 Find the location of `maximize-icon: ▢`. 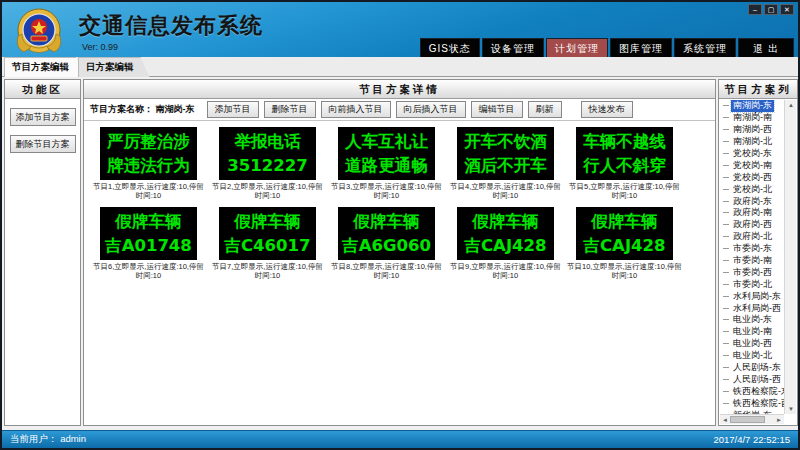

maximize-icon: ▢ is located at coordinates (771, 10).